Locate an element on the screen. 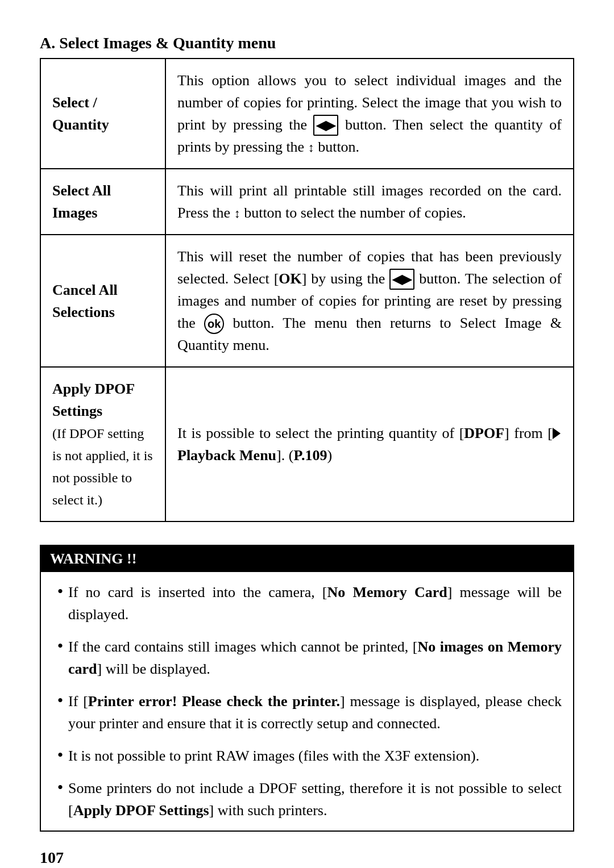  row-label-select-quantity: Select / Quantity is located at coordinates (103, 114).